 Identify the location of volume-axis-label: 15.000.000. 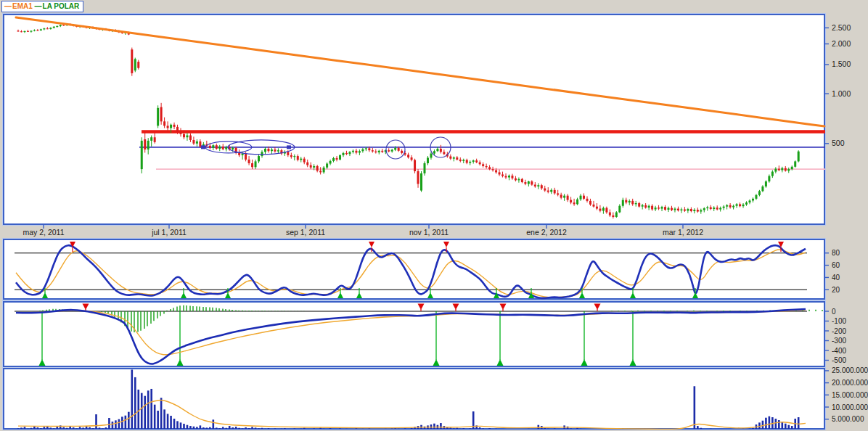
(850, 395).